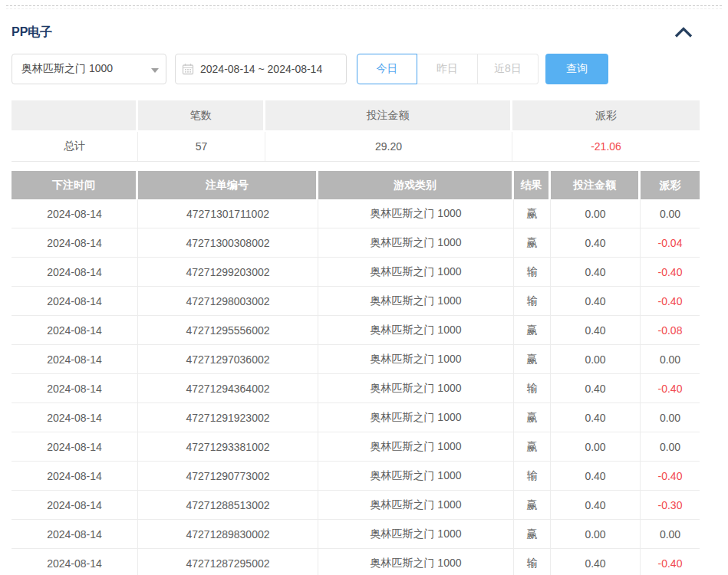  I want to click on search-button: 查询, so click(577, 69).